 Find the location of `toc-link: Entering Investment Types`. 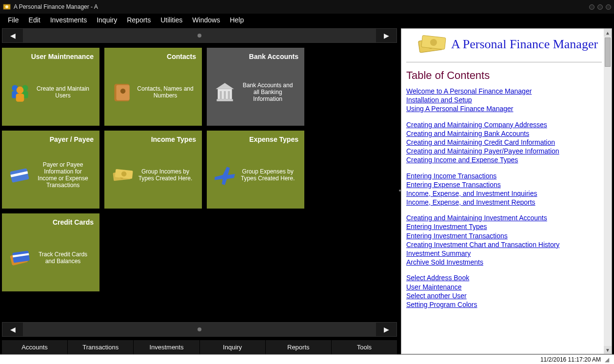

toc-link: Entering Investment Types is located at coordinates (504, 227).